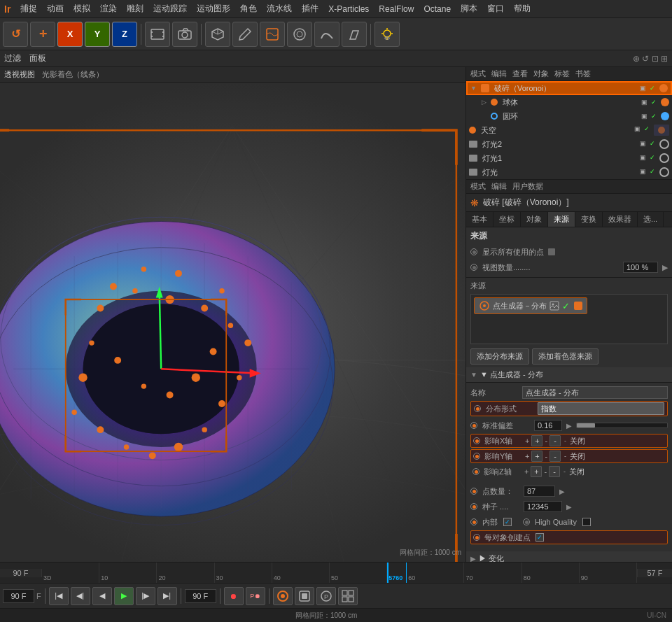  Describe the element at coordinates (437, 9) in the screenshot. I see `menu-item-octane: Octane` at that location.